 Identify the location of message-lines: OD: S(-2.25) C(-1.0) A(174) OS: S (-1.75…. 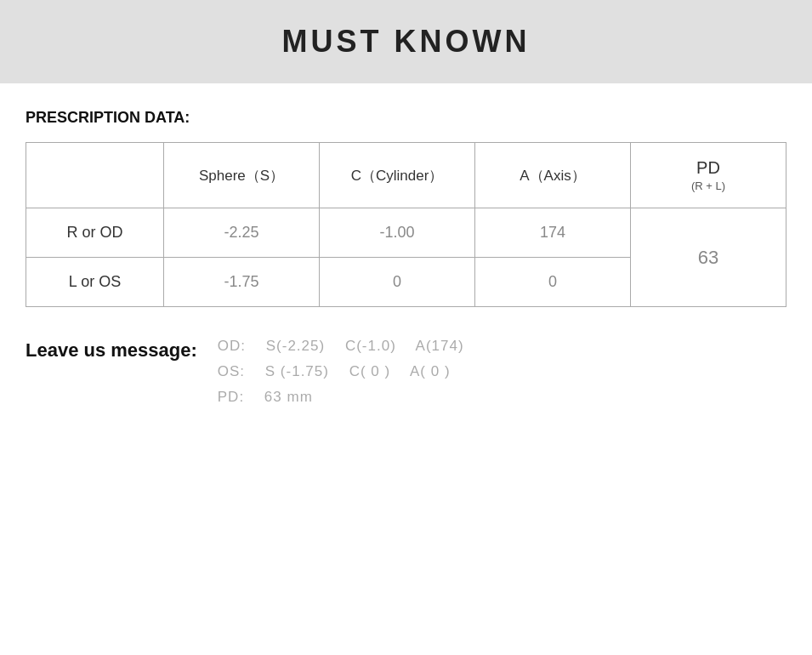
(349, 372).